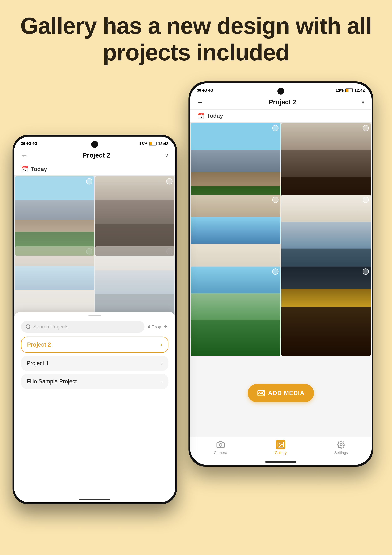  Describe the element at coordinates (161, 345) in the screenshot. I see `project-chevron-0: ›` at that location.